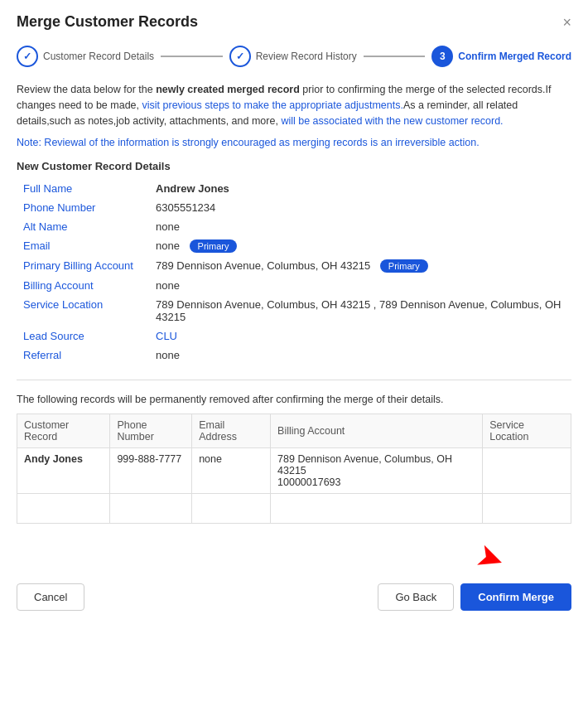 The height and width of the screenshot is (711, 588). Describe the element at coordinates (51, 597) in the screenshot. I see `cancel-button: Cancel` at that location.